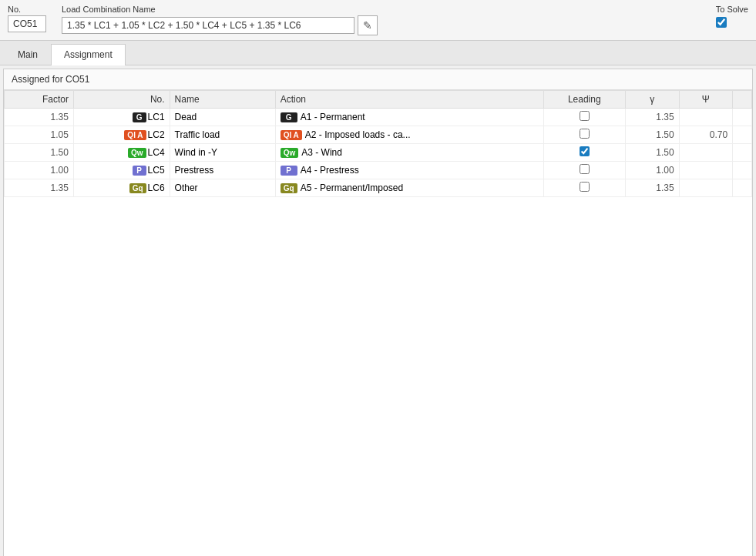 The image size is (756, 556). Describe the element at coordinates (743, 100) in the screenshot. I see `col-extra` at that location.